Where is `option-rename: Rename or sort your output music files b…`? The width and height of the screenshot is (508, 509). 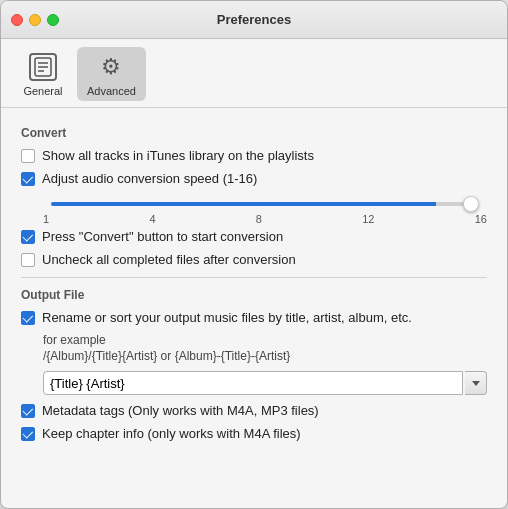 option-rename: Rename or sort your output music files b… is located at coordinates (254, 318).